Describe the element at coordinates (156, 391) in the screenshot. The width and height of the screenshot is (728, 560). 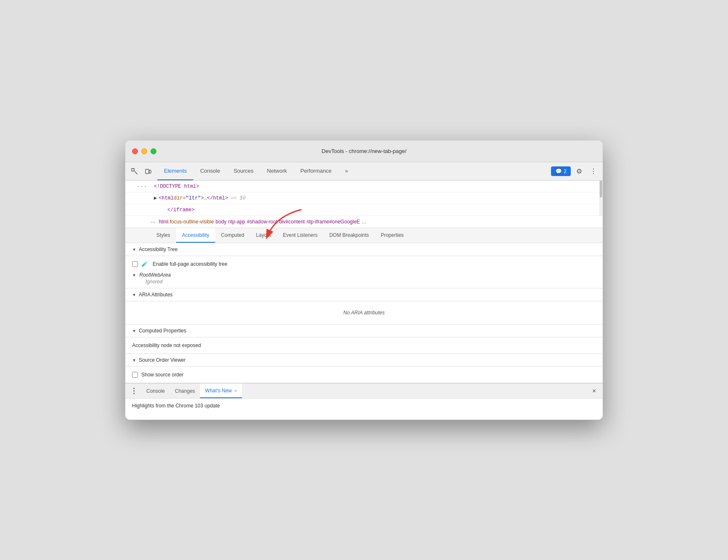
I see `drawer-tab-console: Console` at that location.